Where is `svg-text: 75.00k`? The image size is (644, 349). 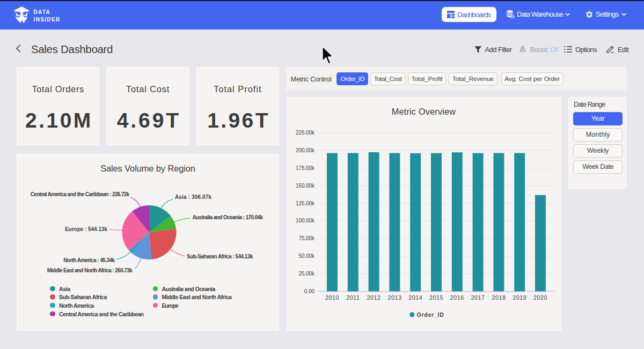
svg-text: 75.00k is located at coordinates (307, 238).